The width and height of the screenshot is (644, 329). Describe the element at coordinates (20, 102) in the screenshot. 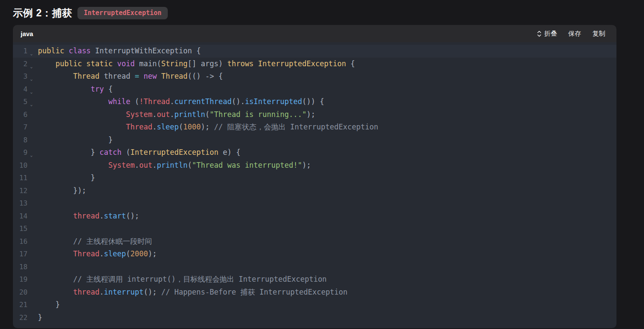

I see `line-number: 5` at that location.